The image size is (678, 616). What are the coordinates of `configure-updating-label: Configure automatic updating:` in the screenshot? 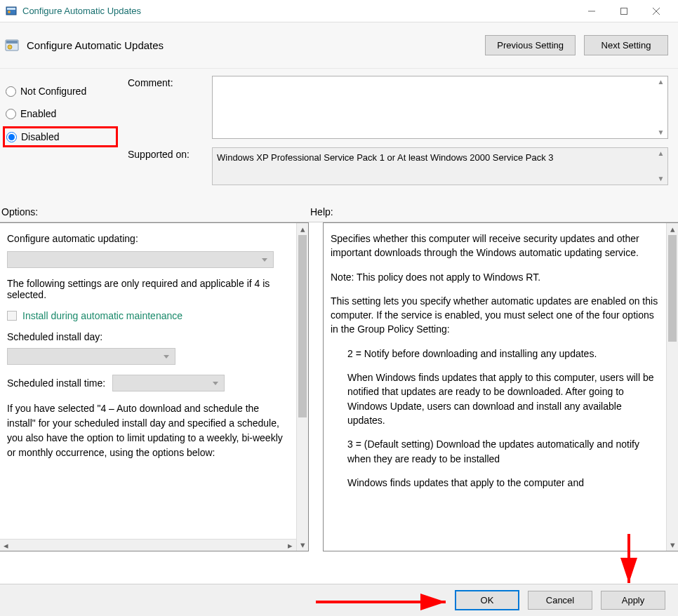 It's located at (148, 239).